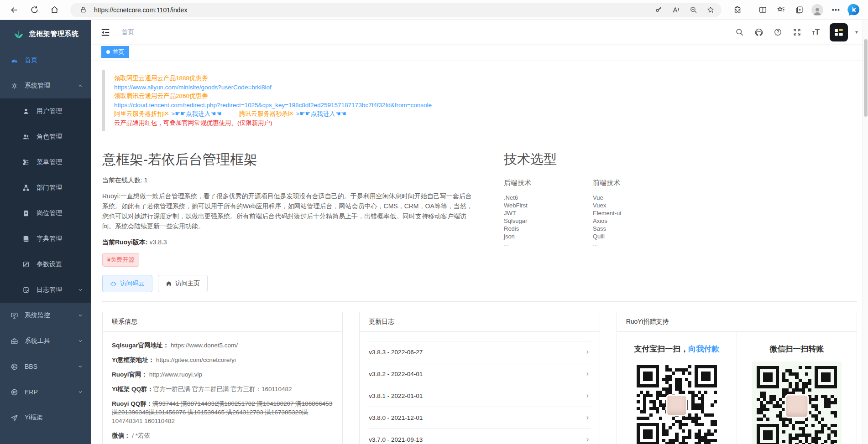 Image resolution: width=868 pixels, height=444 pixels. Describe the element at coordinates (480, 52) in the screenshot. I see `tags-view-bar: 首页` at that location.